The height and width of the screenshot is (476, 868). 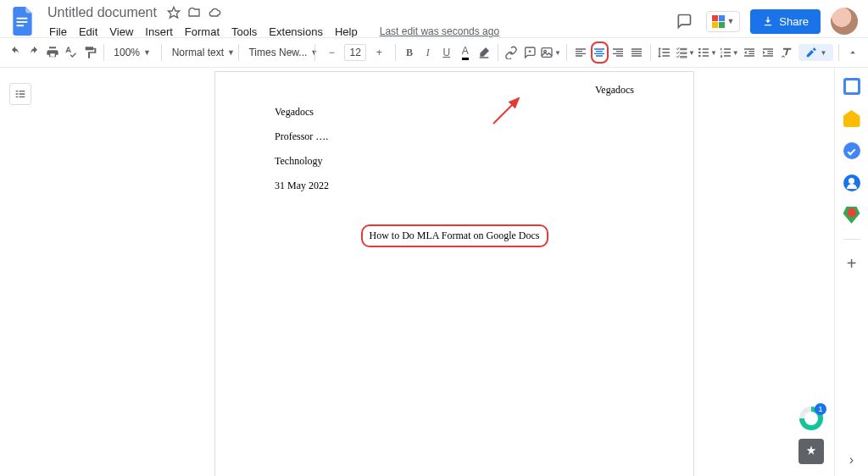 What do you see at coordinates (685, 53) in the screenshot?
I see `checklist-button: ▼` at bounding box center [685, 53].